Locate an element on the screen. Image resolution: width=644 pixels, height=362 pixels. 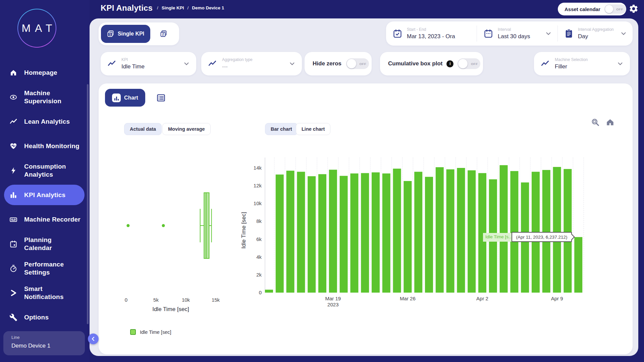
settings-gear-icon is located at coordinates (634, 9).